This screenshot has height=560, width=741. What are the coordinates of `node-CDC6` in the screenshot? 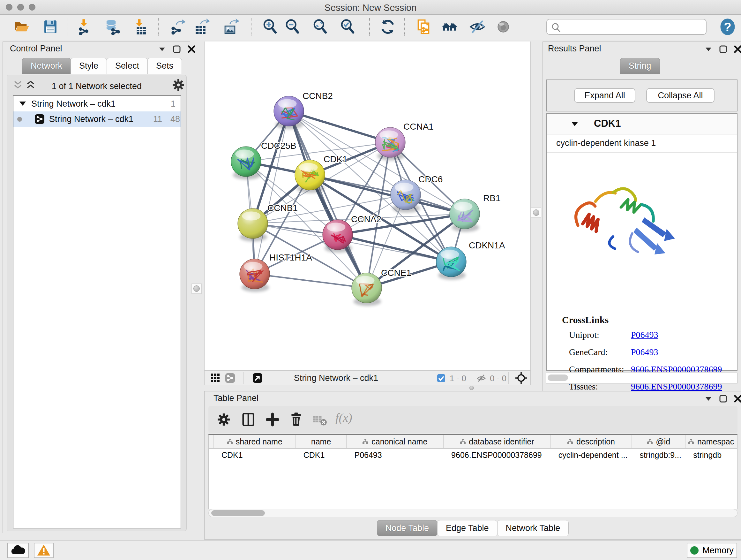 It's located at (406, 196).